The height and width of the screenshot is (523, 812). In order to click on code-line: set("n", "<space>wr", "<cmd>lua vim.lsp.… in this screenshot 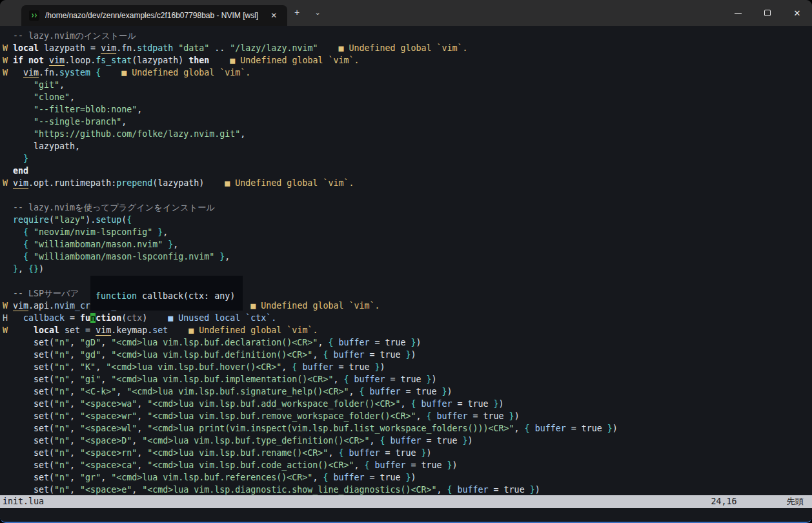, I will do `click(407, 416)`.